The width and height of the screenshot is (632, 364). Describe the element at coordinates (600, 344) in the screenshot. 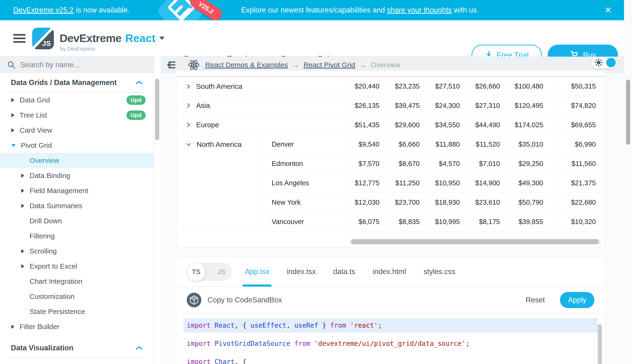

I see `code-vertical-scrollbar` at that location.